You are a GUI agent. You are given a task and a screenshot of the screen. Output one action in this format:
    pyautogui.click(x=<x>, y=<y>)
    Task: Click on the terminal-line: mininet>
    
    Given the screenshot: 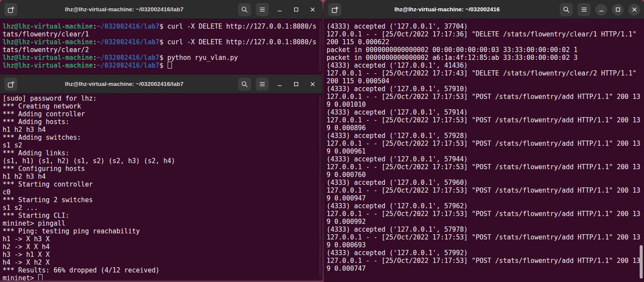 What is the action you would take?
    pyautogui.click(x=162, y=277)
    